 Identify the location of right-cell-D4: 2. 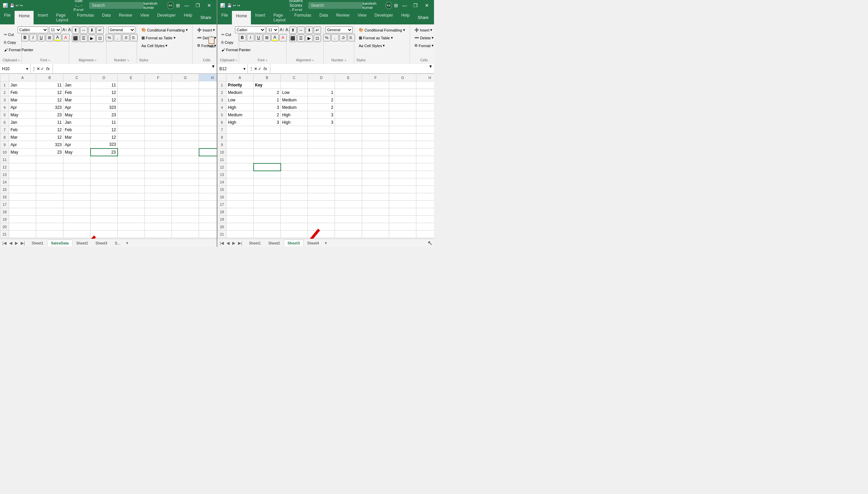
(322, 108).